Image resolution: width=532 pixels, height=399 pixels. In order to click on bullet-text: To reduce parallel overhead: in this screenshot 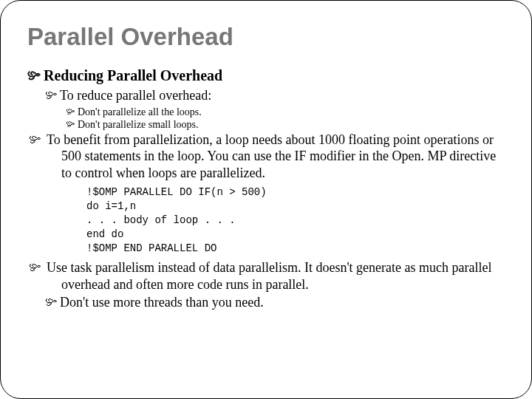, I will do `click(136, 95)`.